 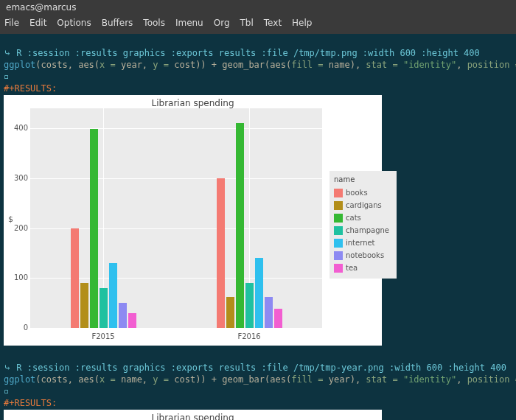 I want to click on x-tick-label: F2016, so click(x=249, y=337).